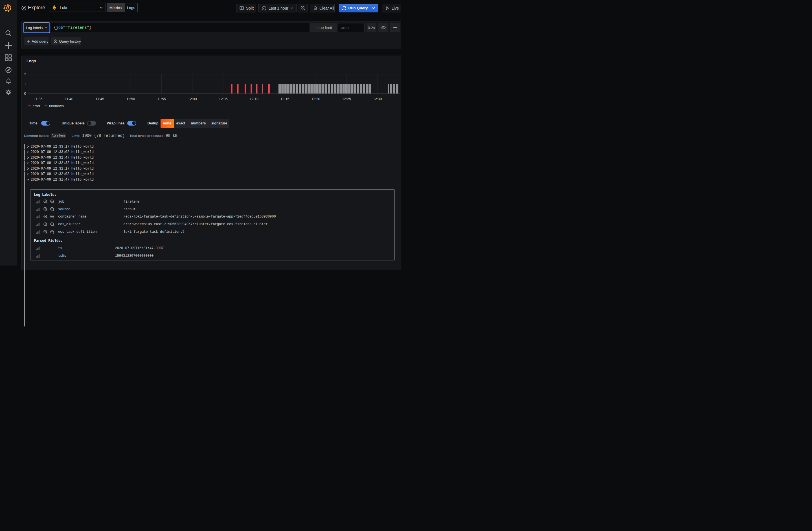 This screenshot has width=812, height=531. I want to click on svg-text: 12:20, so click(316, 99).